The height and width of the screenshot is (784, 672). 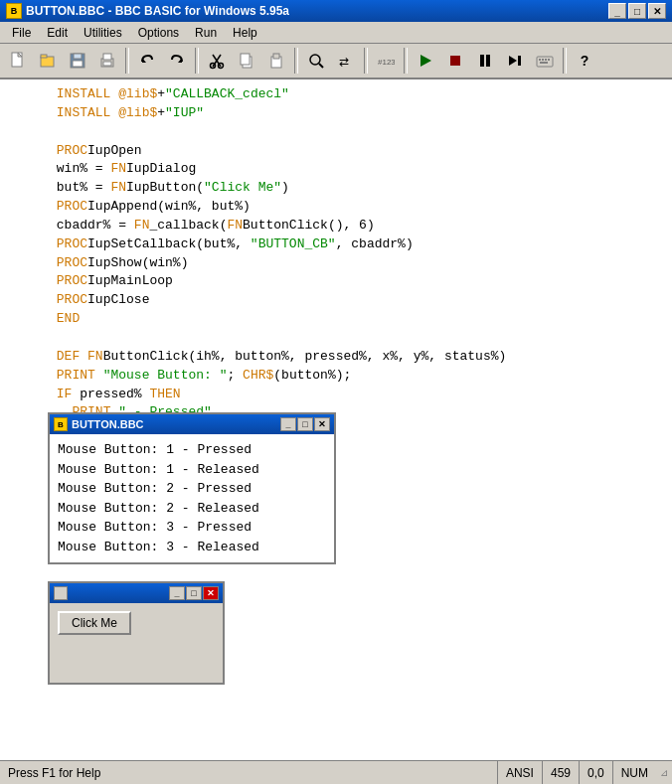 What do you see at coordinates (617, 11) in the screenshot?
I see `minimize-button: _` at bounding box center [617, 11].